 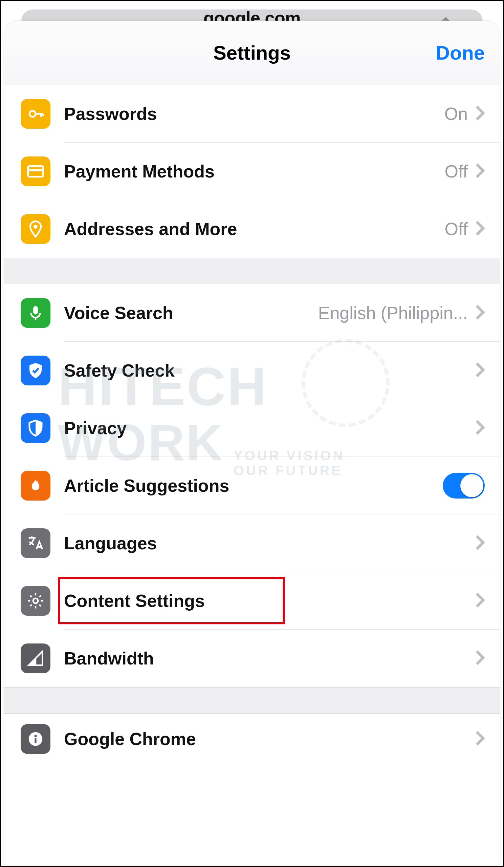 What do you see at coordinates (134, 601) in the screenshot?
I see `row-label: Content Settings` at bounding box center [134, 601].